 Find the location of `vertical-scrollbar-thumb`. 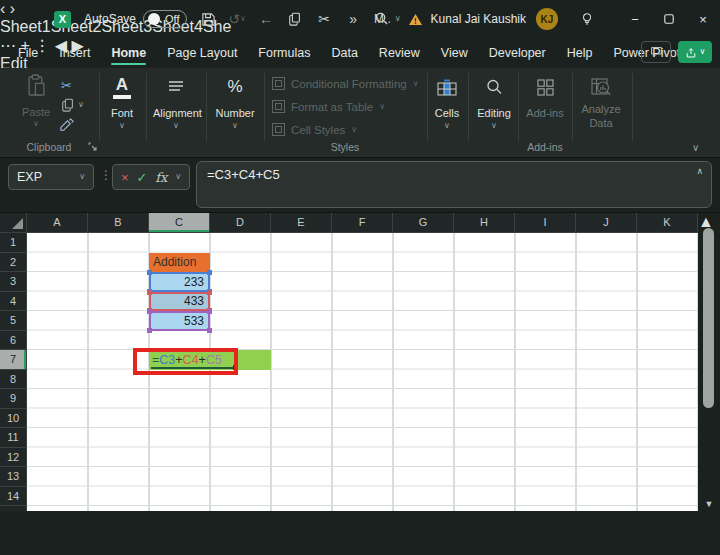

vertical-scrollbar-thumb is located at coordinates (708, 318).